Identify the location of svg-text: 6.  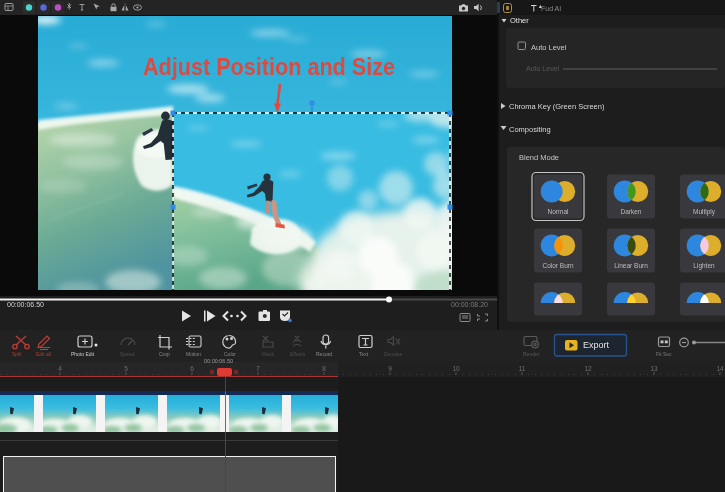
(192, 368).